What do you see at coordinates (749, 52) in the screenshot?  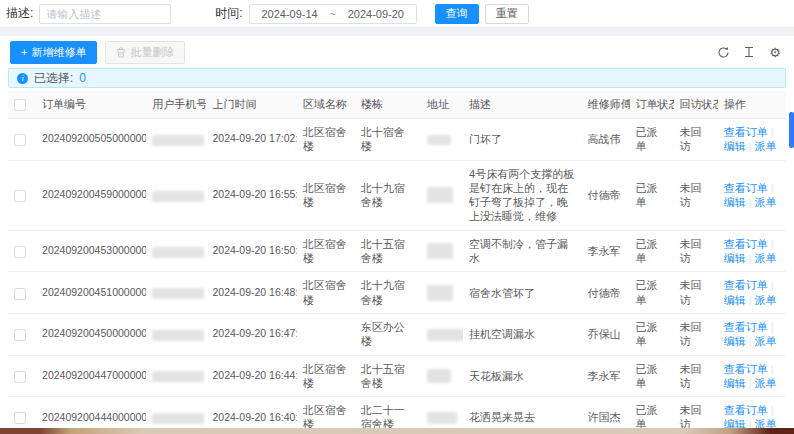 I see `column-height-icon` at bounding box center [749, 52].